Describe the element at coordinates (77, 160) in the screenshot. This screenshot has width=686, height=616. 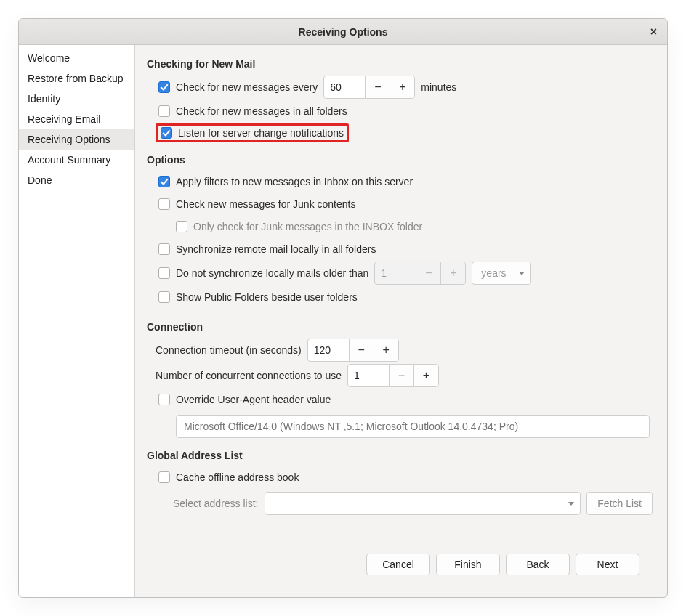
I see `sidebar-item-account-summary: Account Summary` at that location.